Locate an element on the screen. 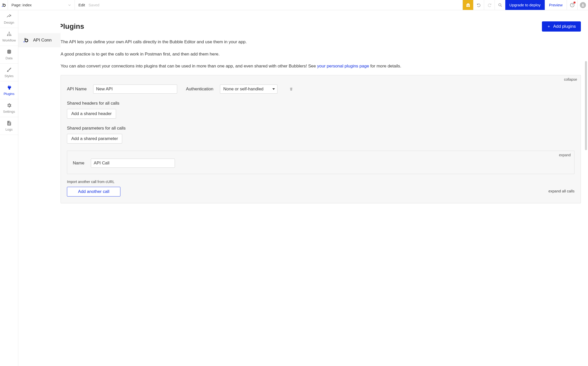 This screenshot has height=366, width=588. personal-plugins-link: your personal plugins page is located at coordinates (343, 66).